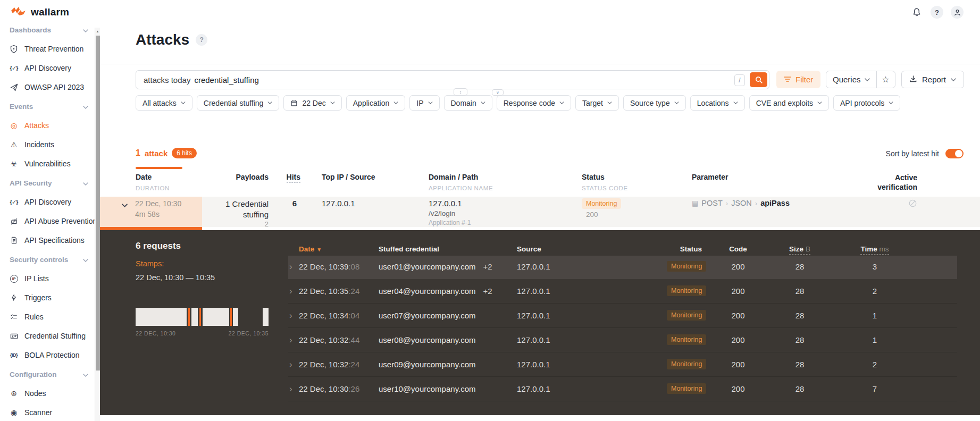  I want to click on chip-target: Target, so click(597, 103).